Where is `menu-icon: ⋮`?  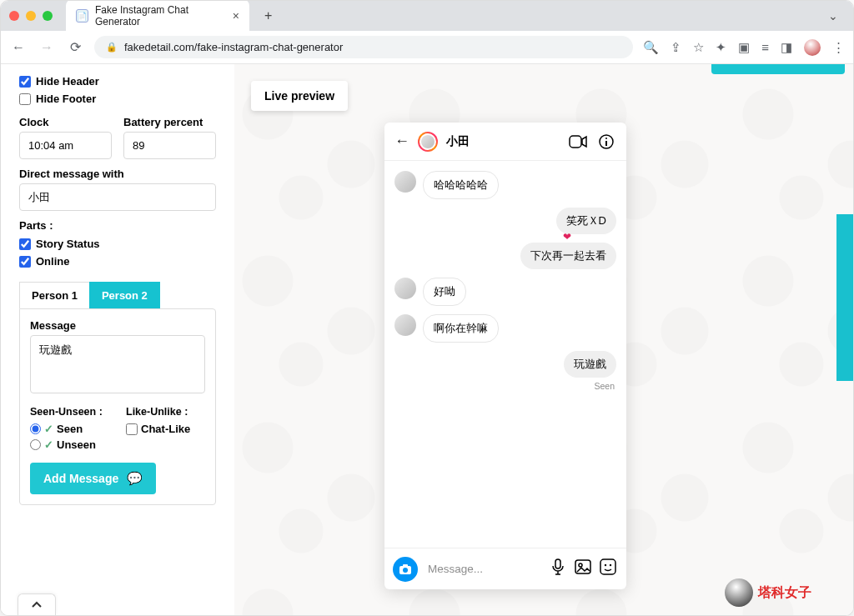 menu-icon: ⋮ is located at coordinates (839, 48).